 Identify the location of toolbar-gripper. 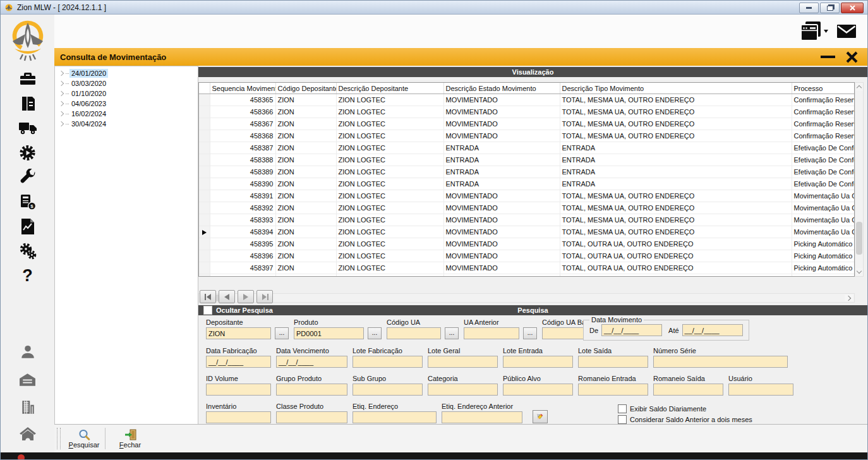
(59, 439).